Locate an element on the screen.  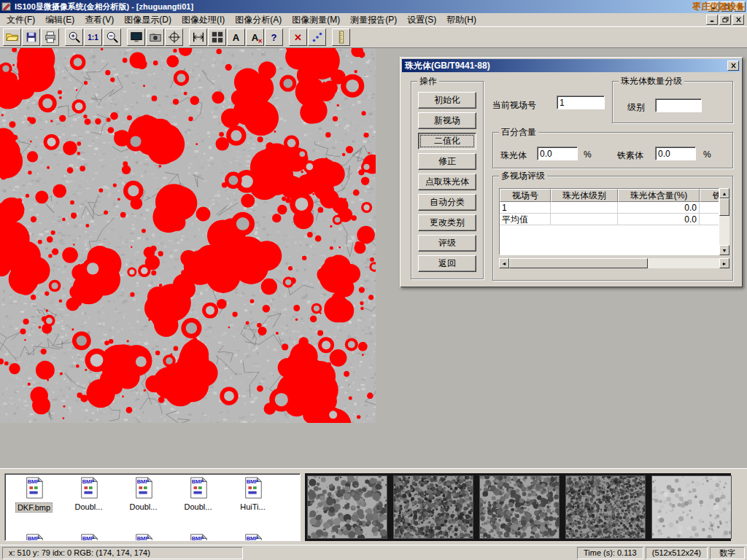
file-item-1: BMPDKF.bmp is located at coordinates (34, 493).